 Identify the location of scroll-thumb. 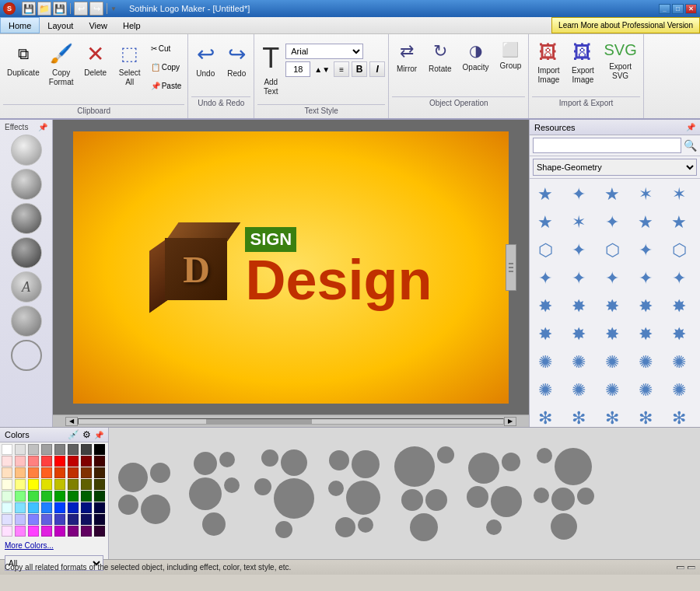
(260, 421).